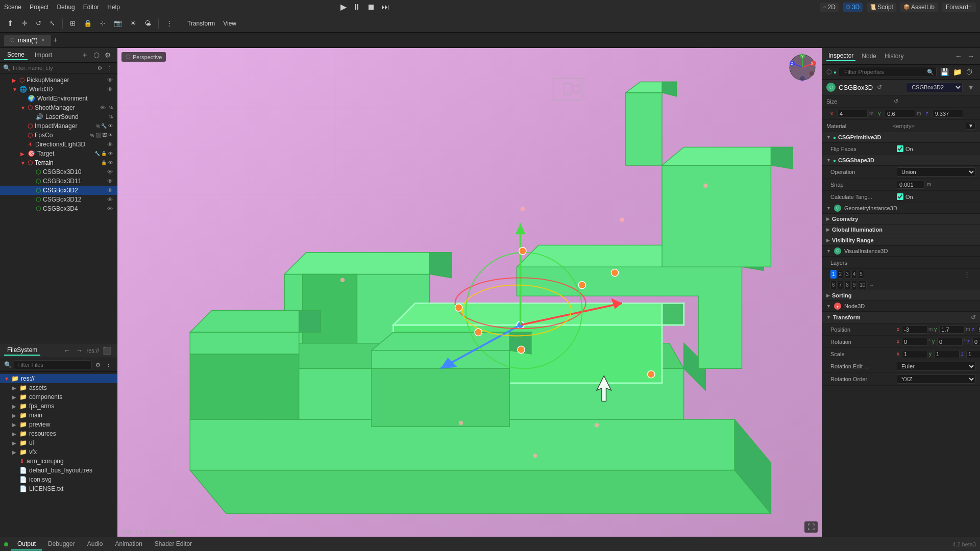 The height and width of the screenshot is (551, 980). I want to click on node-tab: Node, so click(869, 56).